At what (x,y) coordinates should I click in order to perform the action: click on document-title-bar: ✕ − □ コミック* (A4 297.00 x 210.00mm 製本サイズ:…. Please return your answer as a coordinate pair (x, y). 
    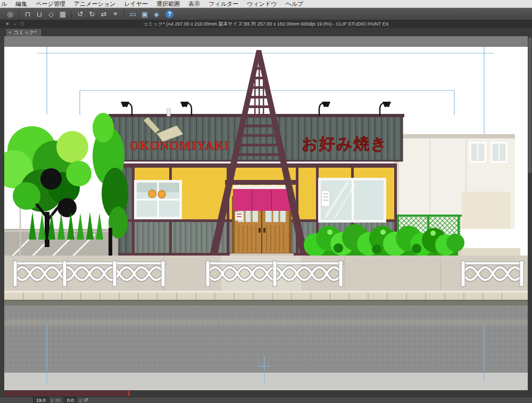
    Looking at the image, I should click on (266, 24).